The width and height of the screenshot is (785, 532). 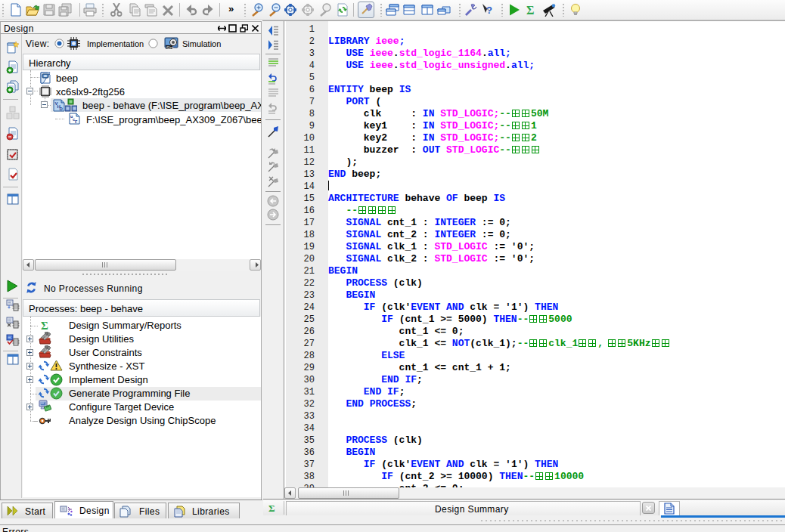 I want to click on svg-text: iSim, so click(x=170, y=48).